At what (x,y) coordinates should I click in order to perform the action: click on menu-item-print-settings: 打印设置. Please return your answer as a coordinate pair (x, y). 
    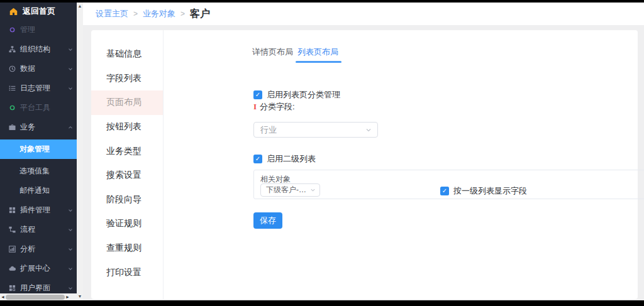
    Looking at the image, I should click on (127, 273).